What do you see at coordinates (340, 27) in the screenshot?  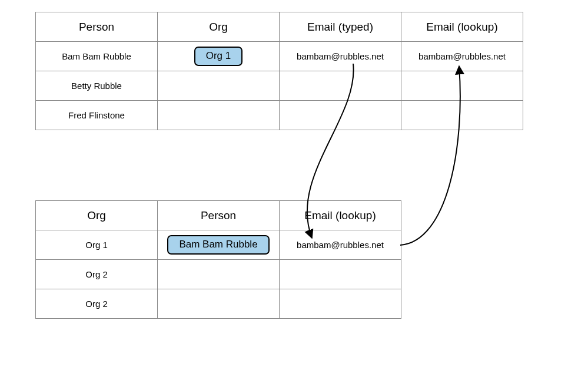 I see `col-email-typed: Email (typed)` at bounding box center [340, 27].